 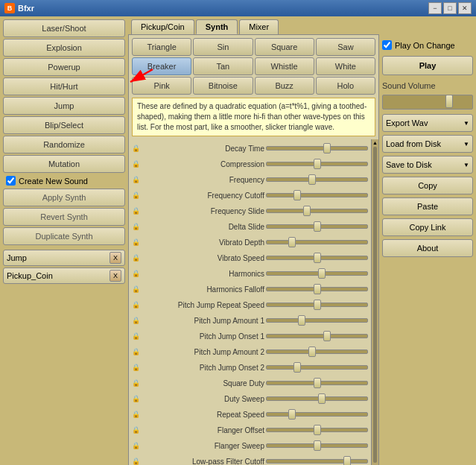 What do you see at coordinates (317, 195) in the screenshot?
I see `slider-freq-cutoff-track` at bounding box center [317, 195].